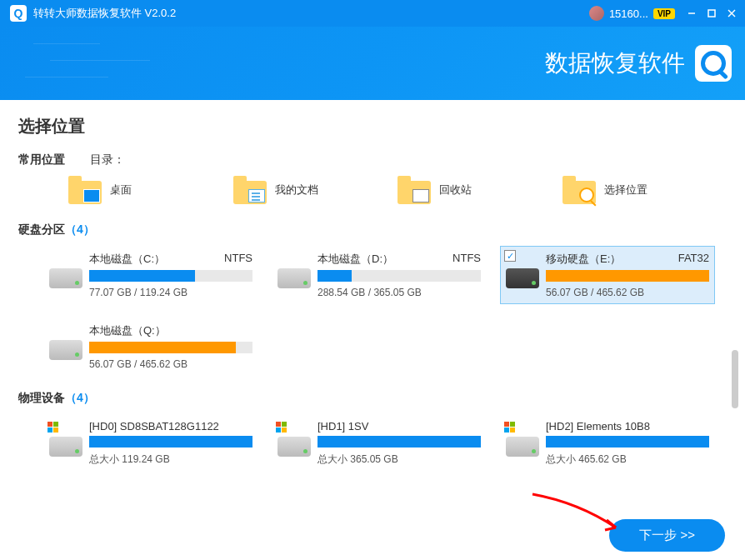  What do you see at coordinates (608, 443) in the screenshot?
I see `physical-item-2: [HD2] Elements 10B8总大小 465.62 GB` at bounding box center [608, 443].